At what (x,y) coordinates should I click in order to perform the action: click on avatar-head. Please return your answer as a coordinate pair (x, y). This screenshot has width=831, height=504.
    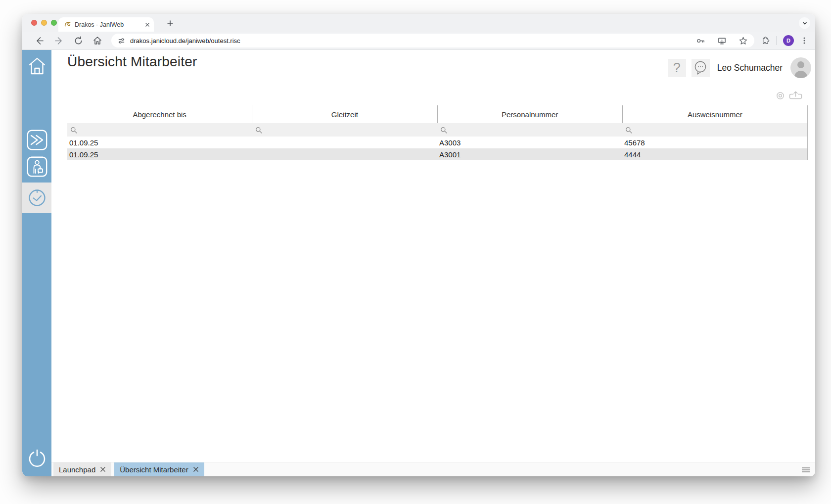
    Looking at the image, I should click on (801, 65).